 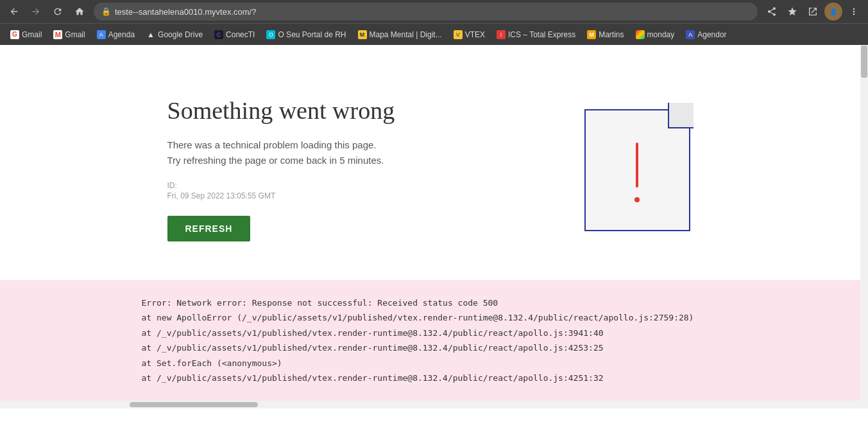 I want to click on home-button, so click(x=80, y=12).